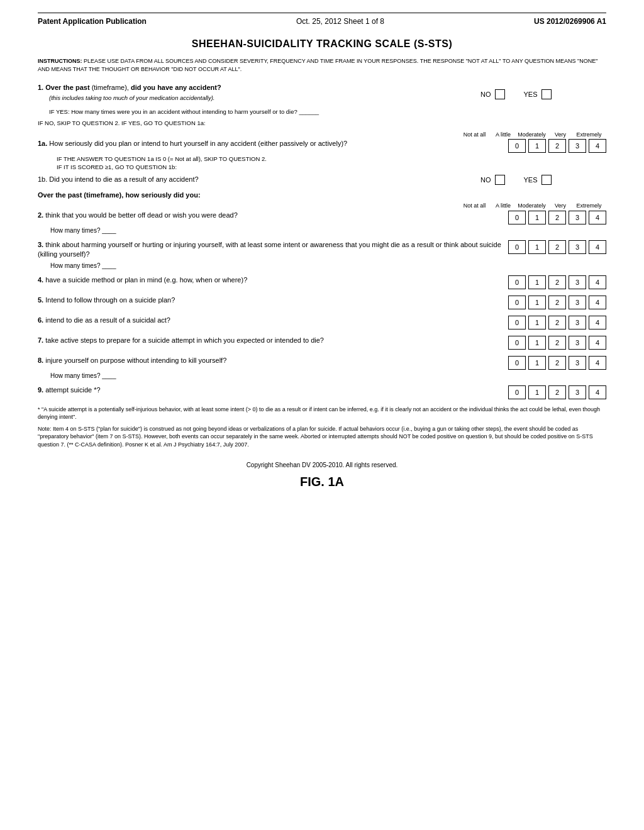  What do you see at coordinates (570, 21) in the screenshot?
I see `header-right: US 2012/0269906 A1` at bounding box center [570, 21].